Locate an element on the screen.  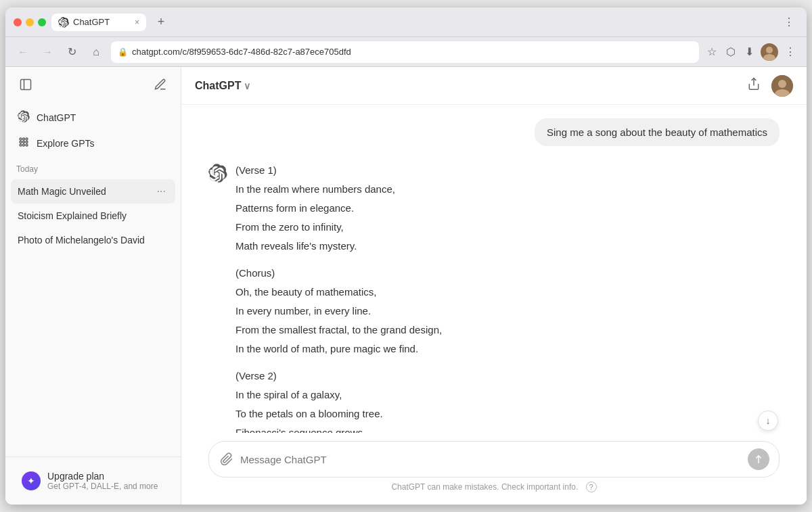
back-button: ← is located at coordinates (23, 52).